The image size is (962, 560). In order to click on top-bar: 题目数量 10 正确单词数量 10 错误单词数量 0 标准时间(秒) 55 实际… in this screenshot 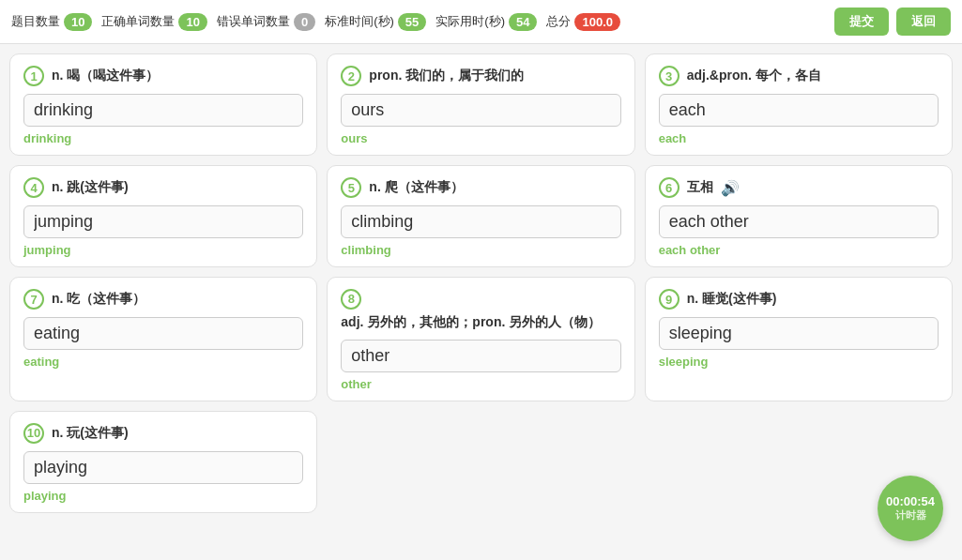, I will do `click(481, 23)`.